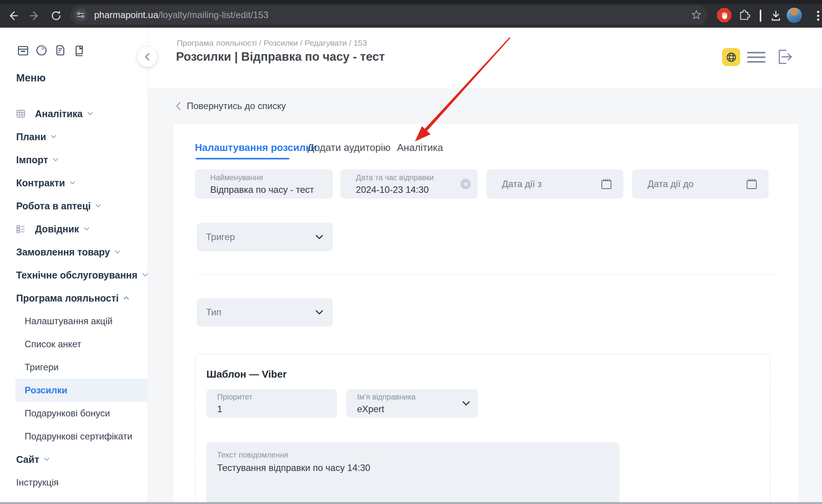  What do you see at coordinates (776, 16) in the screenshot?
I see `download-icon` at bounding box center [776, 16].